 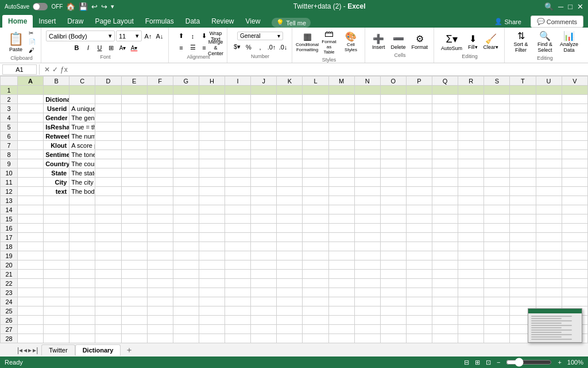 I want to click on sheet-tab-twitter: Twitter, so click(x=58, y=350).